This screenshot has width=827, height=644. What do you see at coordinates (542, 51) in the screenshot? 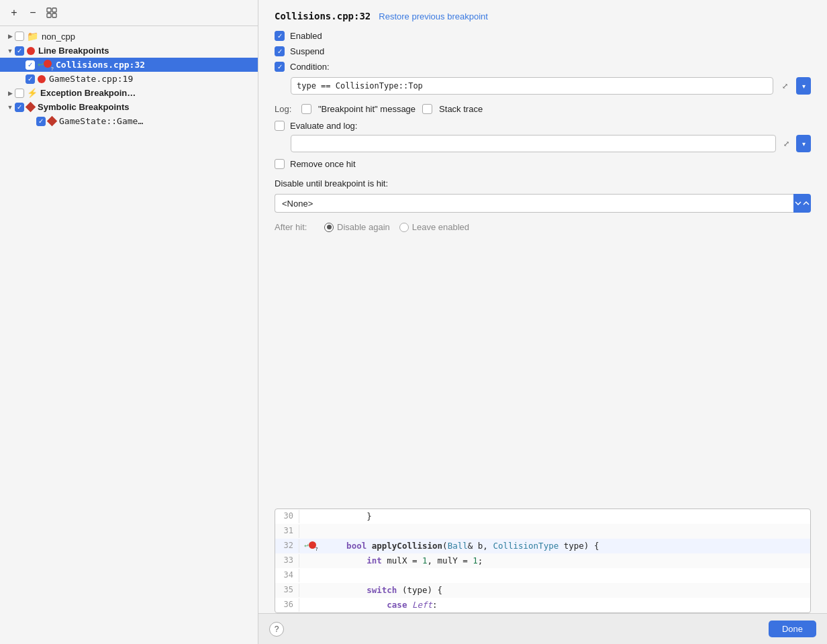
I see `suspend-row: Suspend` at bounding box center [542, 51].